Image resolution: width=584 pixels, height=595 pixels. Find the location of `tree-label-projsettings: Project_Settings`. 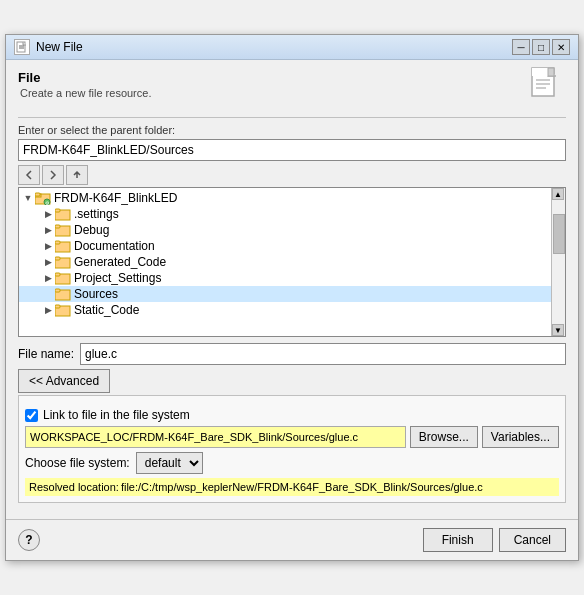

tree-label-projsettings: Project_Settings is located at coordinates (118, 278).